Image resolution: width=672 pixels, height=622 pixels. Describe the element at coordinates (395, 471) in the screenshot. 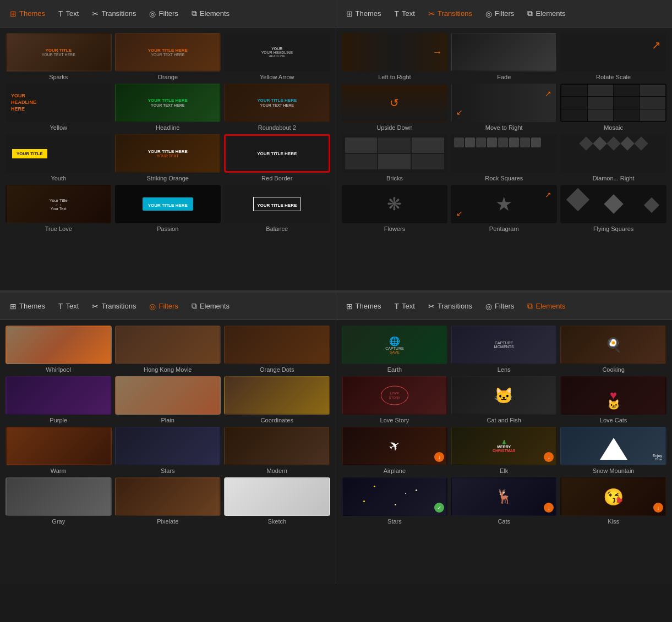

I see `airplane-label: Airplane` at that location.